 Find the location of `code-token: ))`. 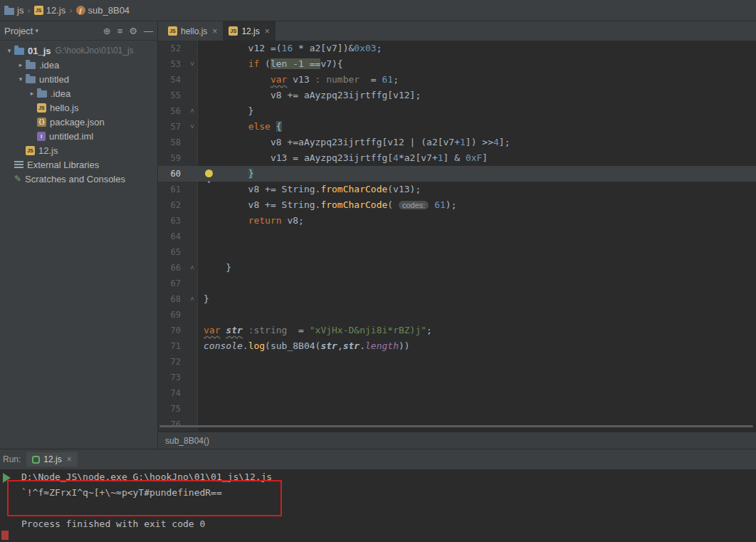

code-token: )) is located at coordinates (404, 346).